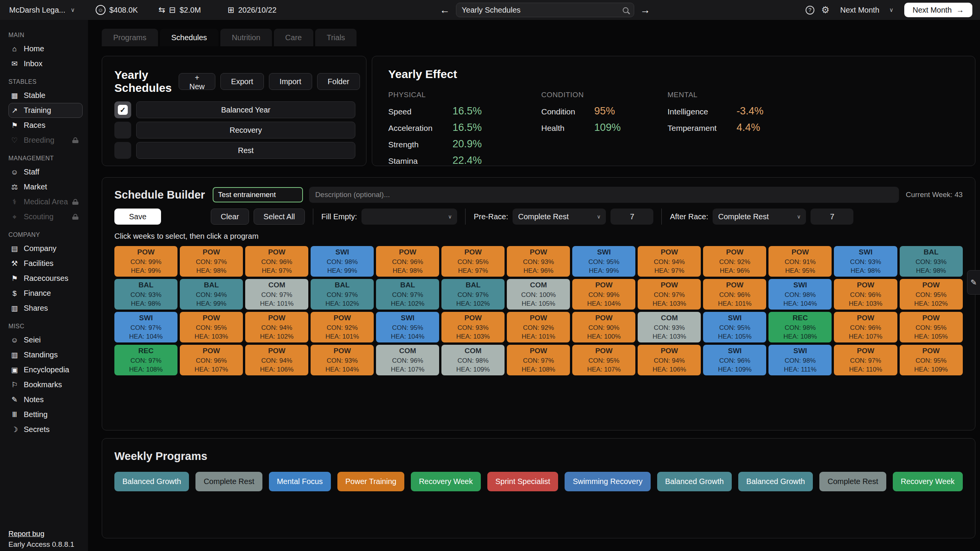  What do you see at coordinates (408, 327) in the screenshot?
I see `week-cell-31: SWICON: 95%HEA: 104%` at bounding box center [408, 327].